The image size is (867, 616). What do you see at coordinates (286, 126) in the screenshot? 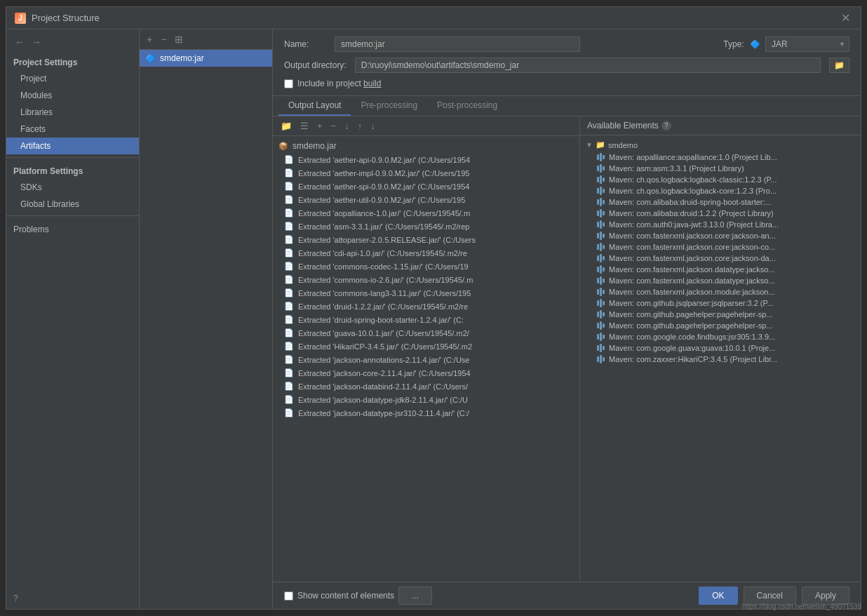
I see `folder-view-button: 📁` at bounding box center [286, 126].